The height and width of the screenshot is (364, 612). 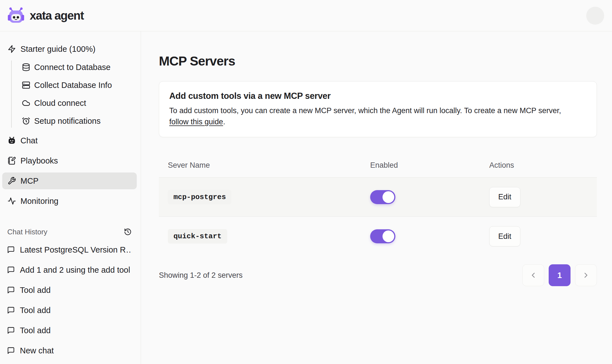 What do you see at coordinates (12, 49) in the screenshot?
I see `zap-icon` at bounding box center [12, 49].